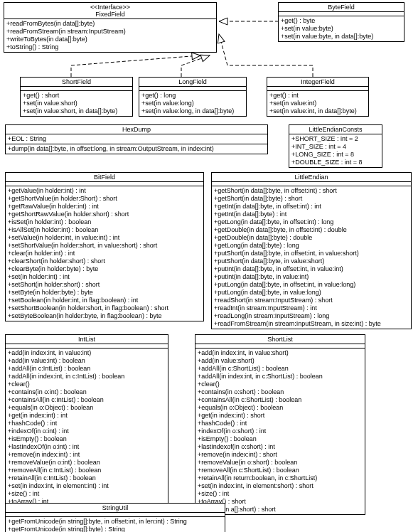 The image size is (418, 532). What do you see at coordinates (280, 471) in the screenshot?
I see `member-line: +removeAll(in c:ShortList) : boolean` at bounding box center [280, 471].